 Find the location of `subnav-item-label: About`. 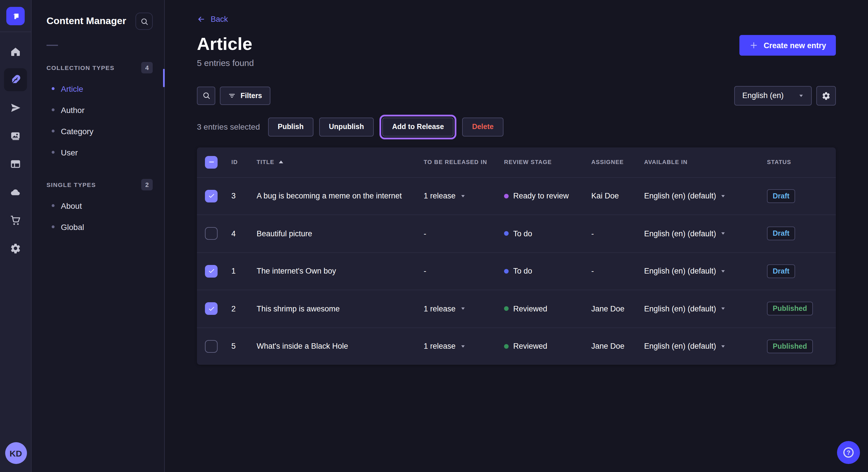

subnav-item-label: About is located at coordinates (71, 205).